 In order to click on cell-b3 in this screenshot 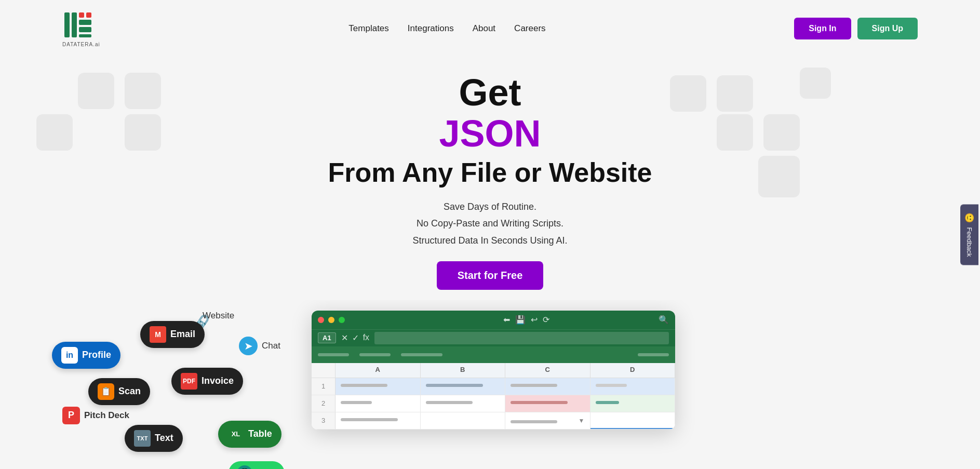, I will do `click(463, 421)`.